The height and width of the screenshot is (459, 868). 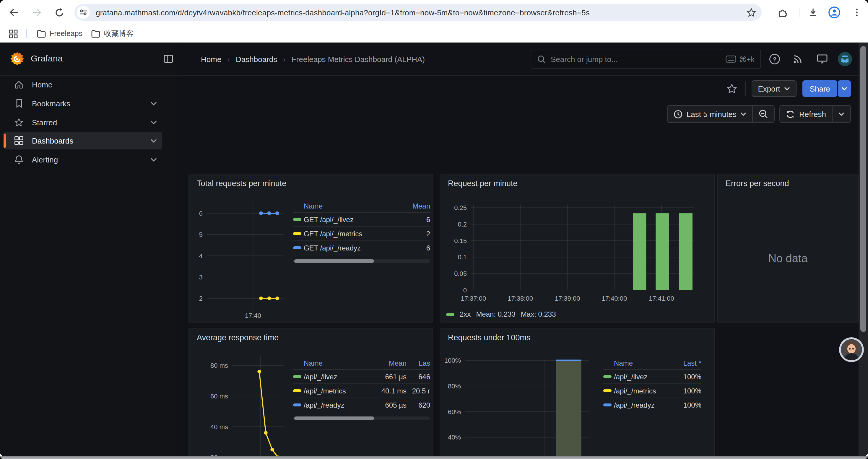 I want to click on series-name: 2xx, so click(x=465, y=315).